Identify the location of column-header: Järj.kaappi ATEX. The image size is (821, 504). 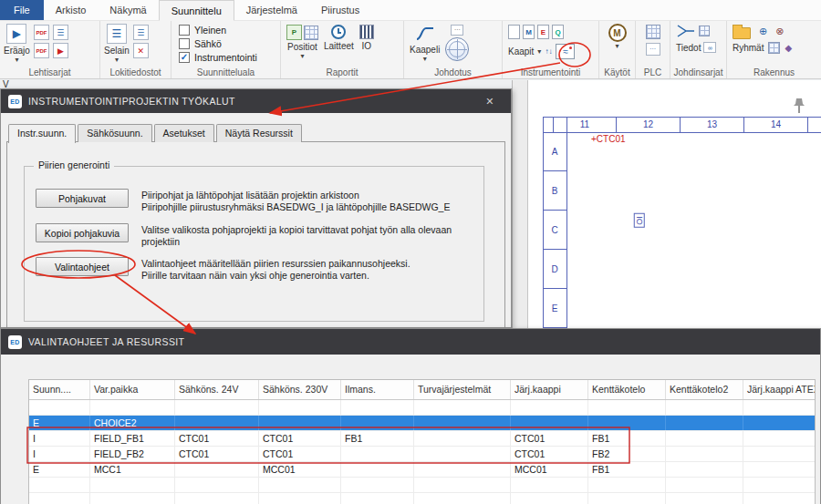
(779, 390).